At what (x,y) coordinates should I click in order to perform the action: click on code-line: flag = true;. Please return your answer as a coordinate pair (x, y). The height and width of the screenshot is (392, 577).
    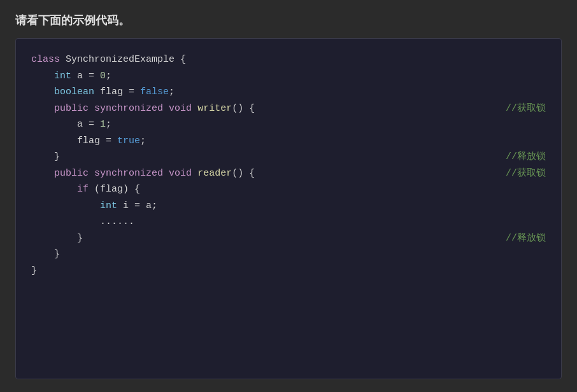
    Looking at the image, I should click on (288, 141).